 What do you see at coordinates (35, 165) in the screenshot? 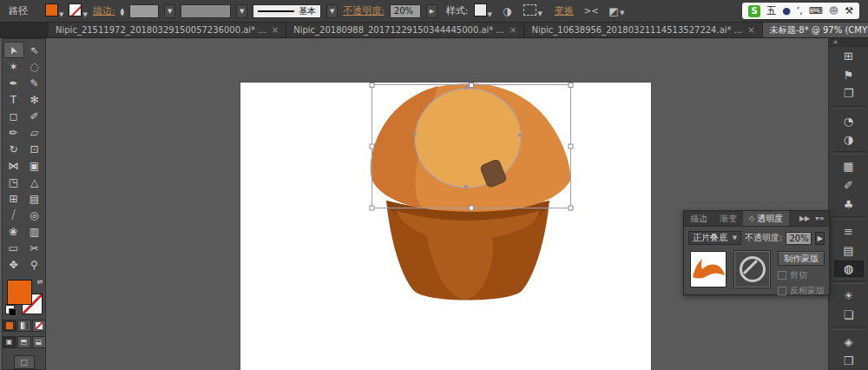
I see `free-transform-tool: ▣` at bounding box center [35, 165].